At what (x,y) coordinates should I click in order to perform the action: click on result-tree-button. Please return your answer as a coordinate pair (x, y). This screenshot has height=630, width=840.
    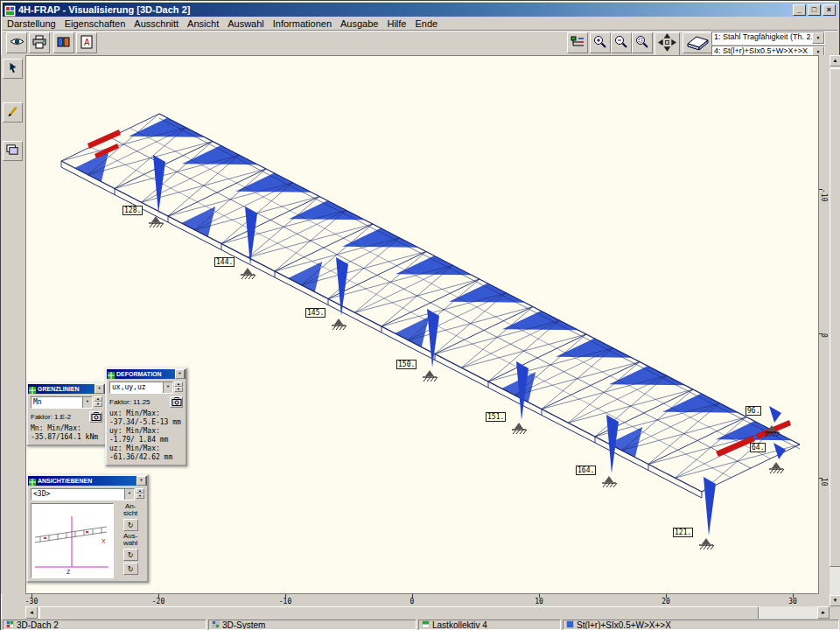
    Looking at the image, I should click on (578, 43).